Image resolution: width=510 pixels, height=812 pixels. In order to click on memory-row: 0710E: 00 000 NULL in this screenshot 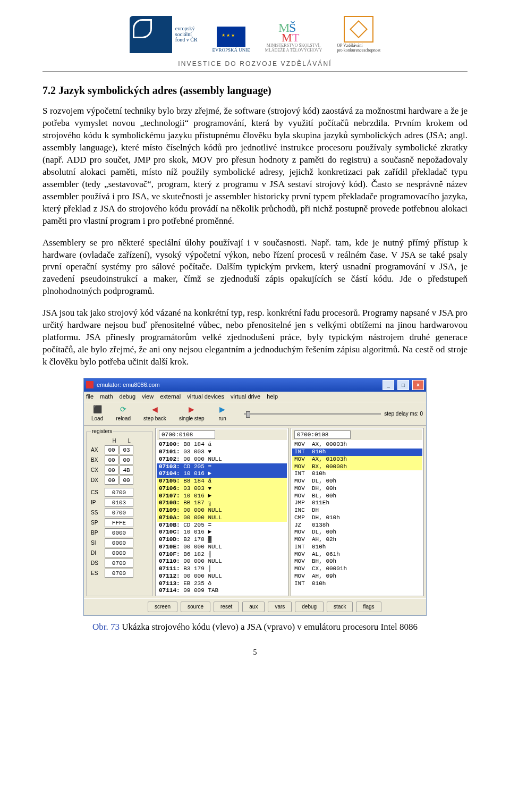, I will do `click(222, 547)`.